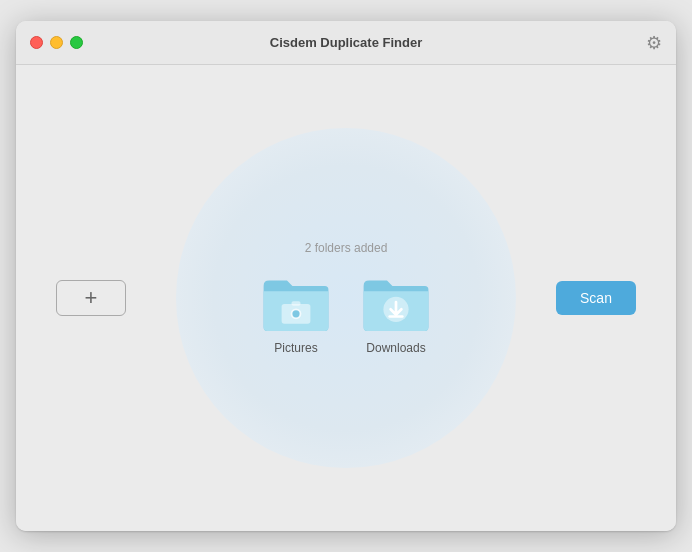 The height and width of the screenshot is (552, 692). What do you see at coordinates (396, 303) in the screenshot?
I see `downloads-folder-icon` at bounding box center [396, 303].